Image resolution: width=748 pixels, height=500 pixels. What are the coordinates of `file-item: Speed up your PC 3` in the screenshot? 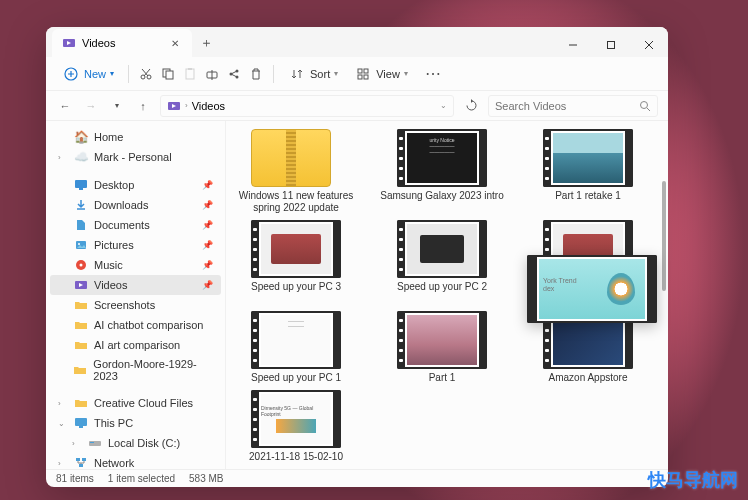 It's located at (296, 262).